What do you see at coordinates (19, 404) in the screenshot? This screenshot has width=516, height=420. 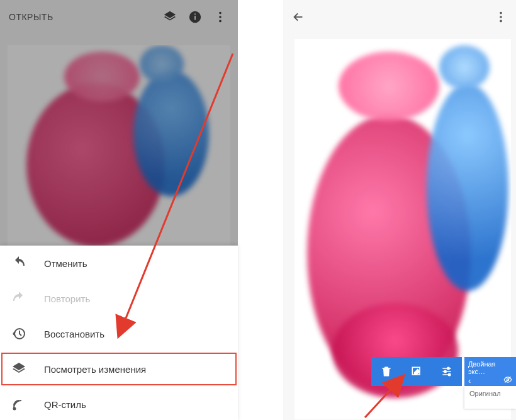 I see `qr-icon` at bounding box center [19, 404].